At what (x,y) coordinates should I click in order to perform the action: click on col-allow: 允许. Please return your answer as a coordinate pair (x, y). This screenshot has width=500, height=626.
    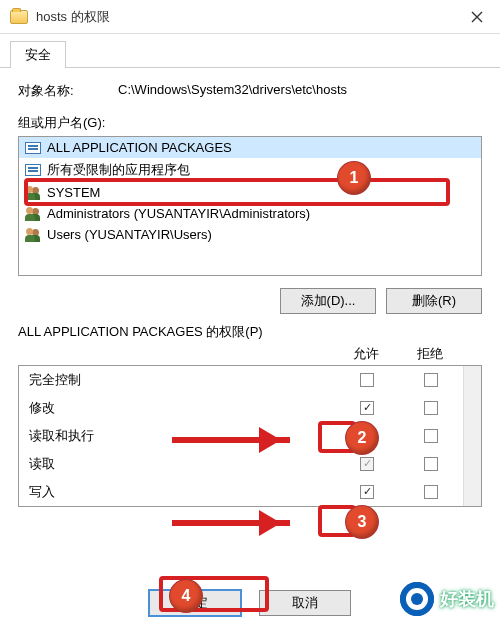
    Looking at the image, I should click on (366, 354).